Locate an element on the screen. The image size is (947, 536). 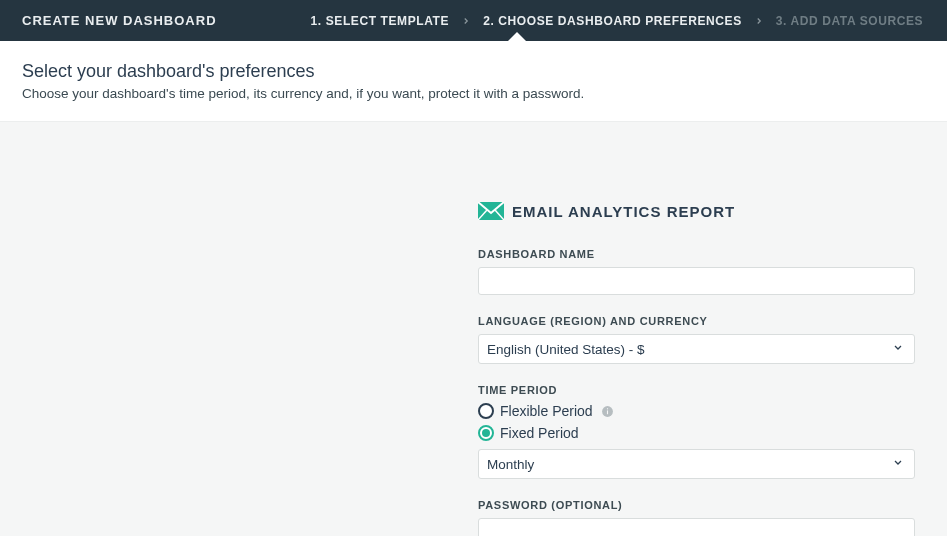
time-period-group: TIME PERIOD Flexible Period Fixed Period… is located at coordinates (696, 432).